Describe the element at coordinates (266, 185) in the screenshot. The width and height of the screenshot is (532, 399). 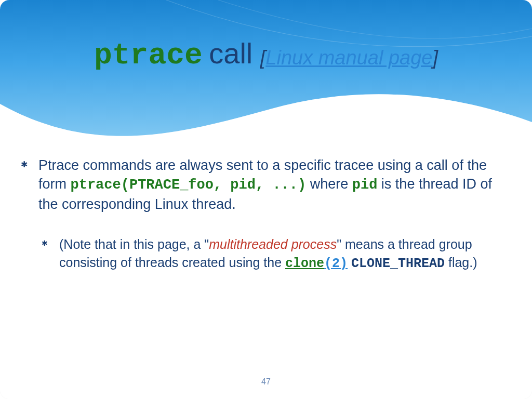
I see `bullet-level-1: Ptrace commands are always sent to a spe…` at that location.